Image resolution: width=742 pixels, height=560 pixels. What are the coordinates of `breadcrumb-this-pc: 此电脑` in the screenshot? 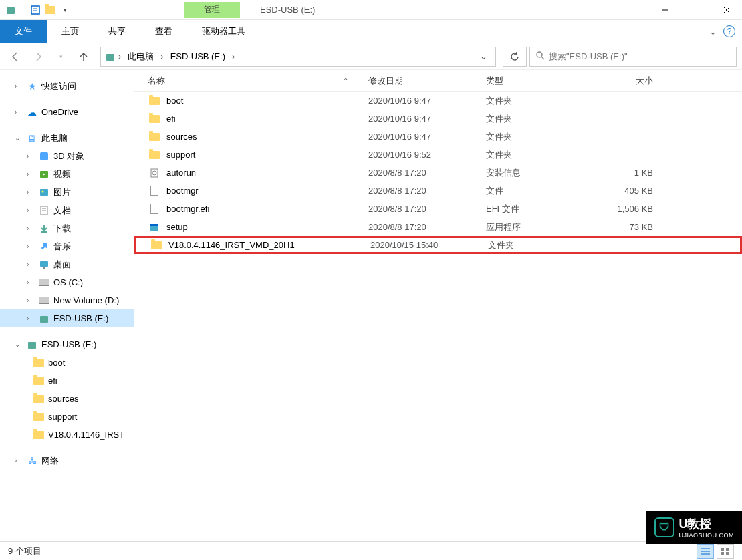 It's located at (140, 57).